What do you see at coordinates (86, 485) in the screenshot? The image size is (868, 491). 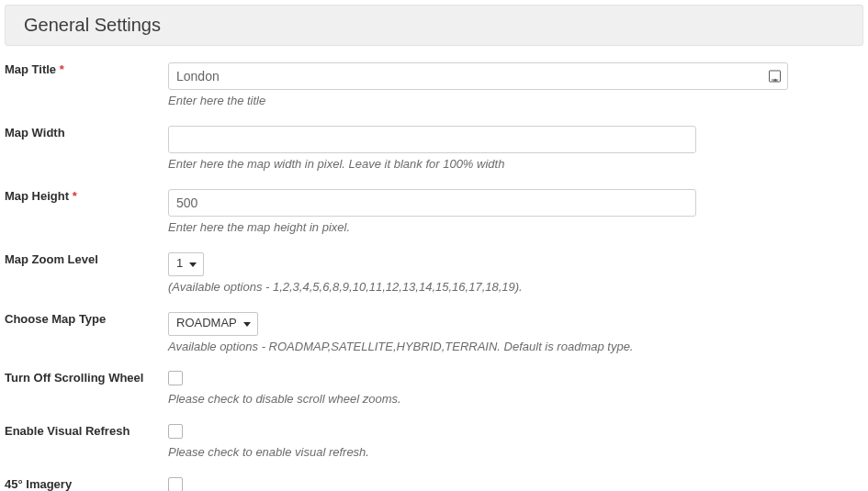 I see `label-imagery-45: 45° Imagery` at bounding box center [86, 485].